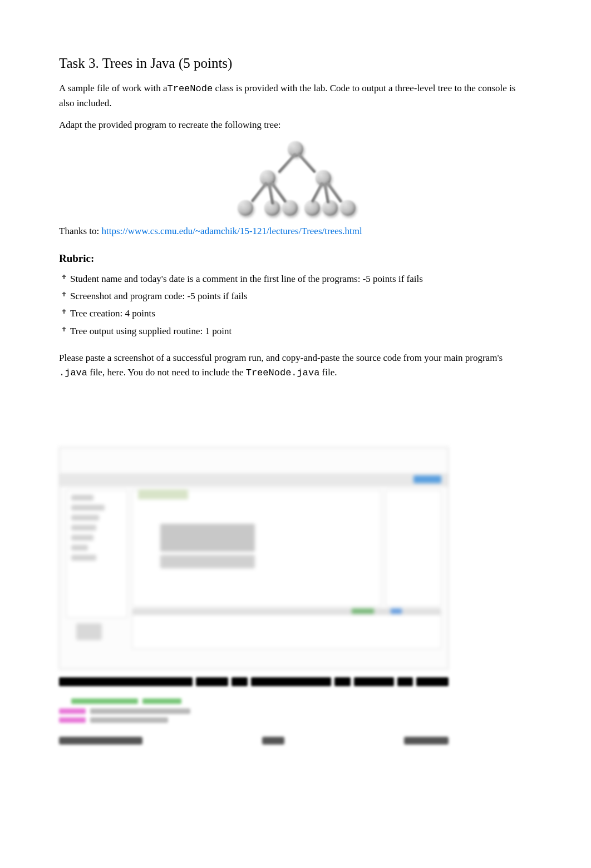  Describe the element at coordinates (287, 629) in the screenshot. I see `ide-console` at that location.